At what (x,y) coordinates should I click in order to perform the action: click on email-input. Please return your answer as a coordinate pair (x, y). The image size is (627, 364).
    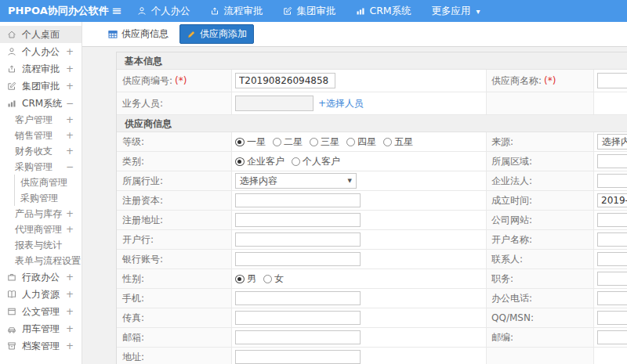
    Looking at the image, I should click on (298, 337).